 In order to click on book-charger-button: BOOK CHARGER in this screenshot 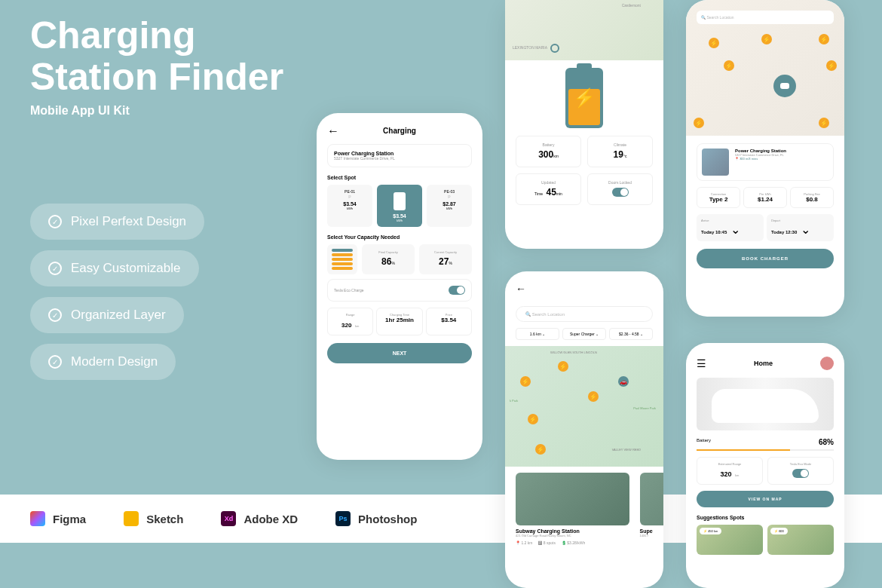, I will do `click(765, 259)`.